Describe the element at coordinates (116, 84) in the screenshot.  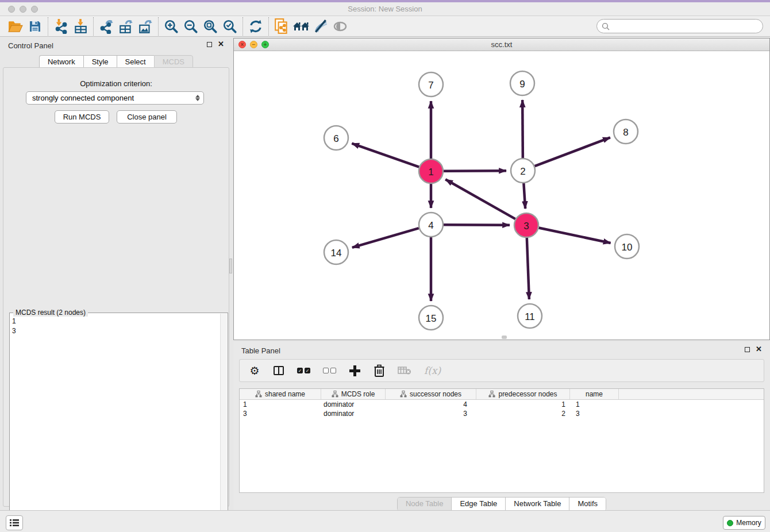
I see `optimization-criterion-label: Optimization criterion:` at that location.